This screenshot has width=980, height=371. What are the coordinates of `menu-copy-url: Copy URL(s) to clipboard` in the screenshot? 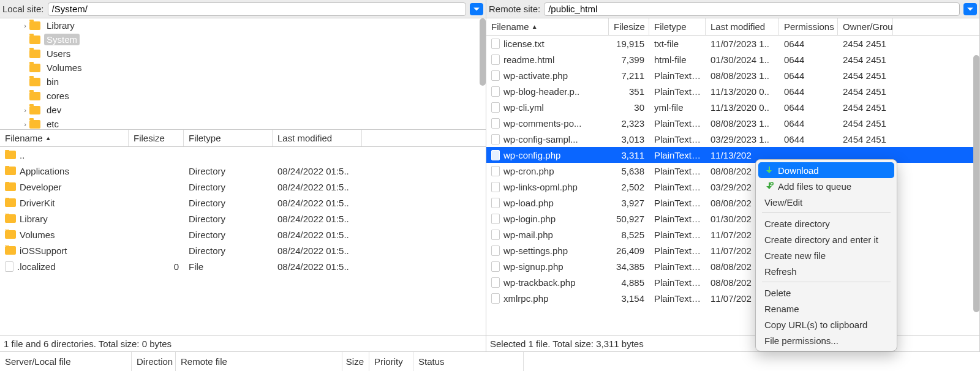 It's located at (826, 324).